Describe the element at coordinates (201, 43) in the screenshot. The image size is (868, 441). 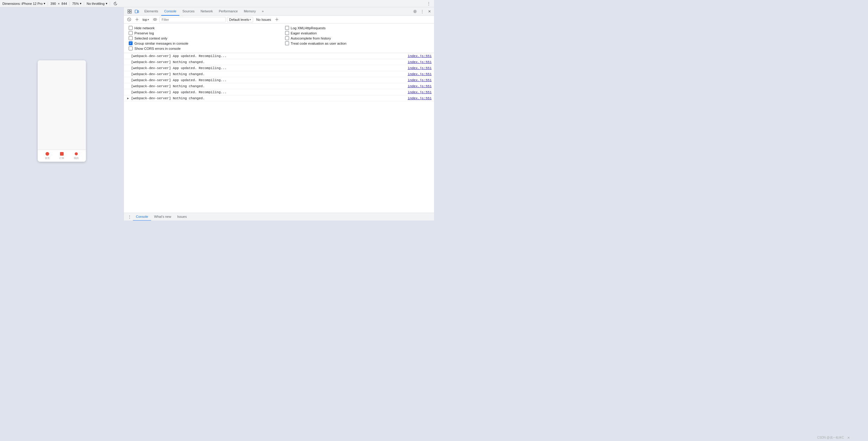
I see `setting-group-messages: Group similar messages in console` at that location.